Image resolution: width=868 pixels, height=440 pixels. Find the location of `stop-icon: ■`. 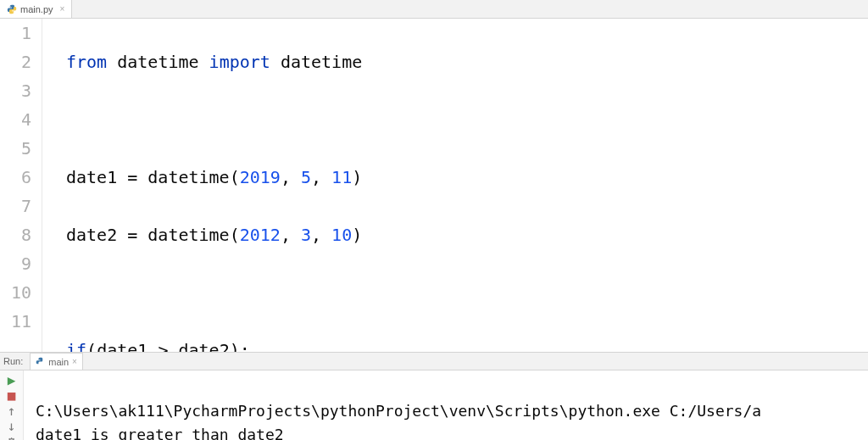

stop-icon: ■ is located at coordinates (12, 395).